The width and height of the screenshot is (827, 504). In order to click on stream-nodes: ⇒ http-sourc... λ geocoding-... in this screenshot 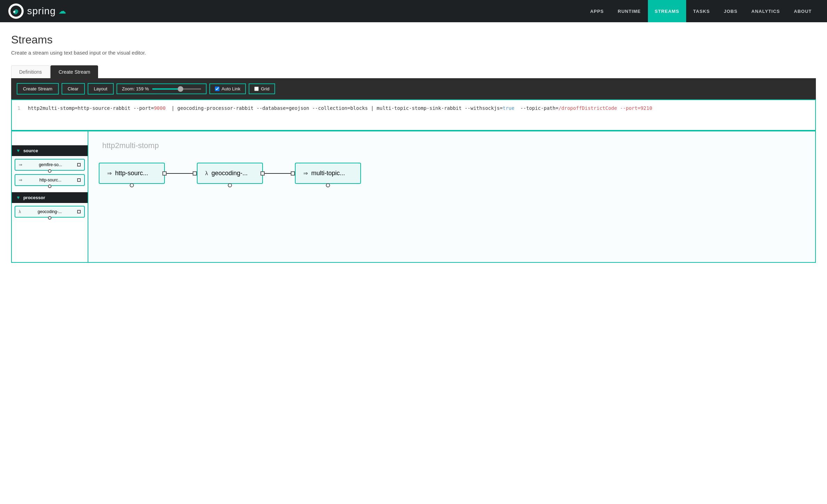, I will do `click(452, 173)`.